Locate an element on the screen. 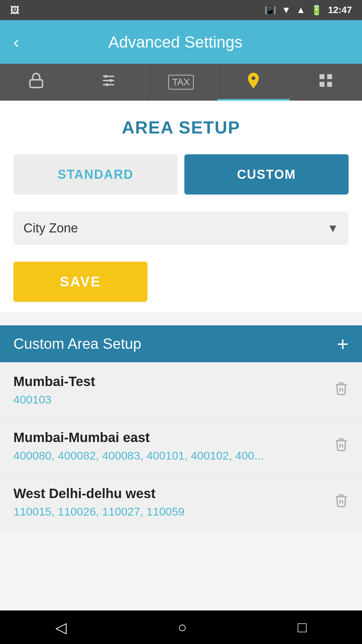 The image size is (362, 644). custom-area-header: Custom Area Setup + is located at coordinates (181, 344).